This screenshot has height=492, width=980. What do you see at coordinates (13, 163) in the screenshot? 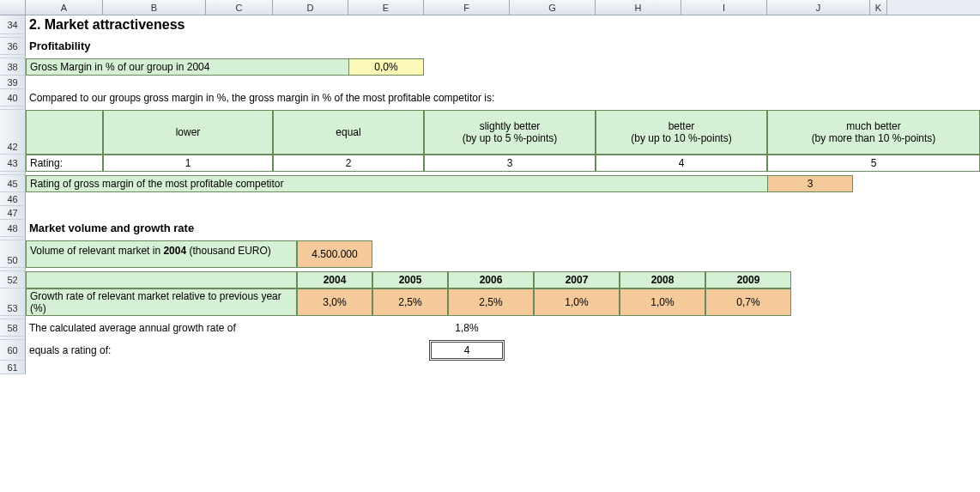
I see `row-header-43: 43` at bounding box center [13, 163].